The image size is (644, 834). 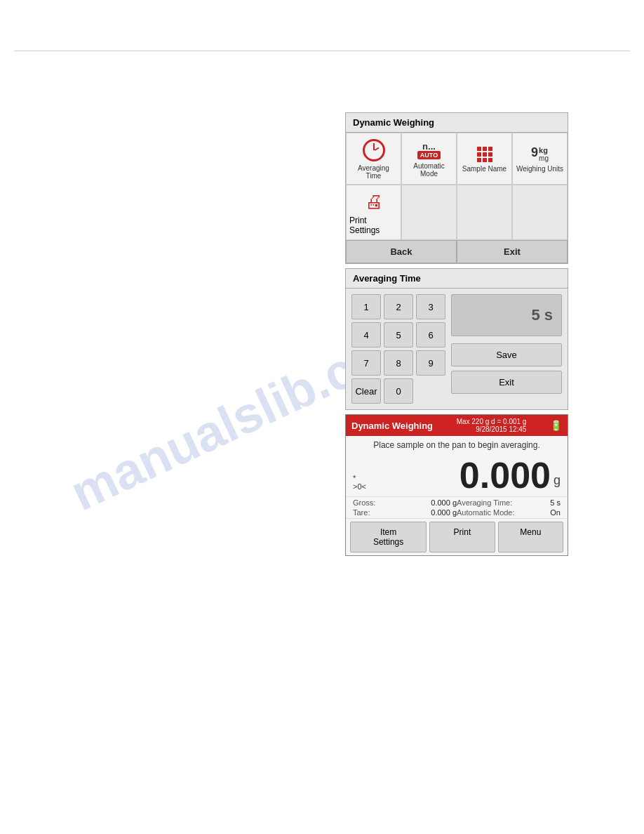 I want to click on num-3-button: 3, so click(x=431, y=307).